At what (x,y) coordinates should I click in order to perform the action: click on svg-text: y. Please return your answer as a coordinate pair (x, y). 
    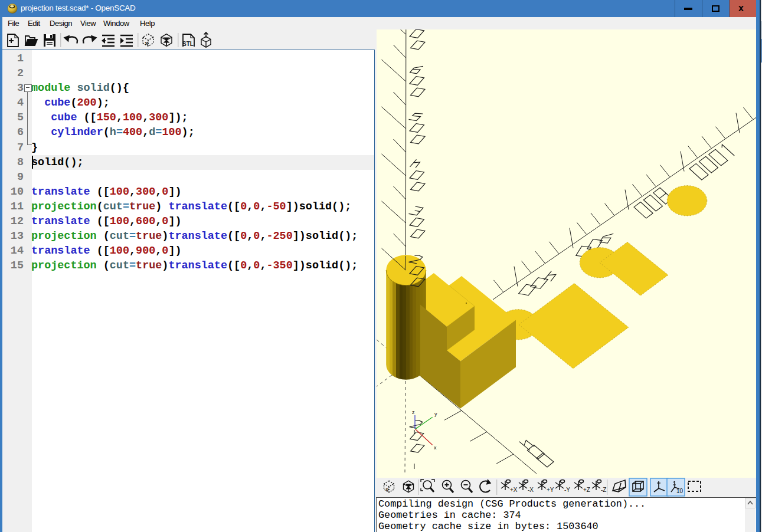
    Looking at the image, I should click on (436, 414).